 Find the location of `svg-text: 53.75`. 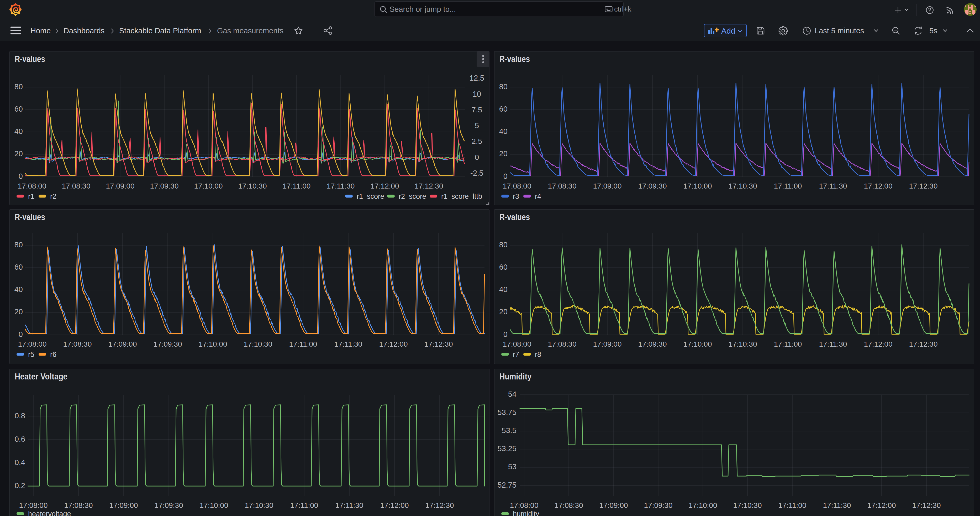

svg-text: 53.75 is located at coordinates (507, 412).